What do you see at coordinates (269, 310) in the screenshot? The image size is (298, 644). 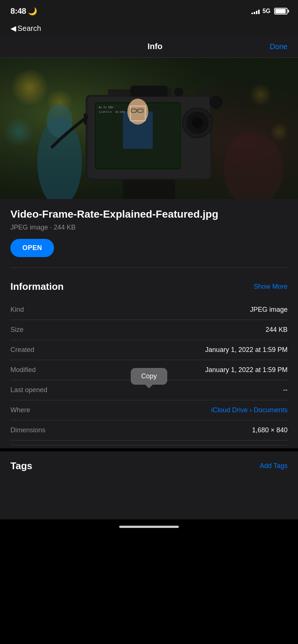 I see `kind-value: JPEG image` at bounding box center [269, 310].